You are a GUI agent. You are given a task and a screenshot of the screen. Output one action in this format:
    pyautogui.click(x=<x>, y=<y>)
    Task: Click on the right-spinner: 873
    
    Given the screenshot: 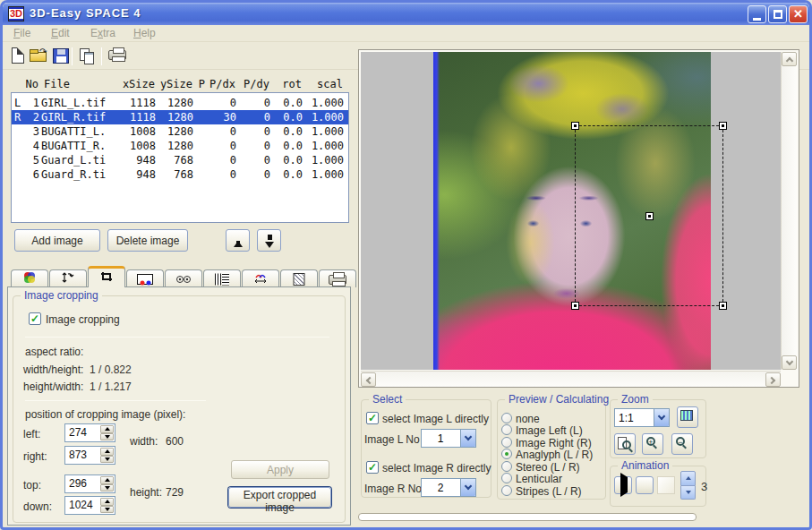 What is the action you would take?
    pyautogui.click(x=90, y=455)
    